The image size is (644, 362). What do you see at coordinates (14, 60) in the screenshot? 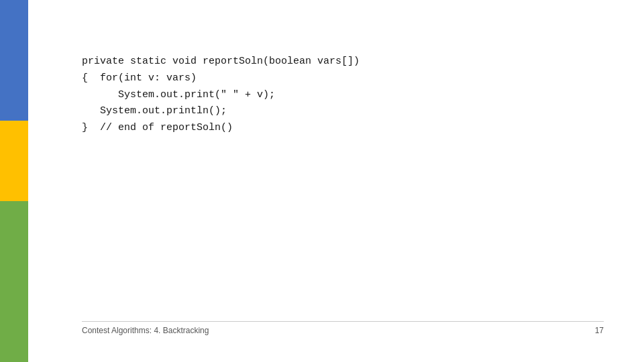
I see `sidebar-block-blue` at bounding box center [14, 60].